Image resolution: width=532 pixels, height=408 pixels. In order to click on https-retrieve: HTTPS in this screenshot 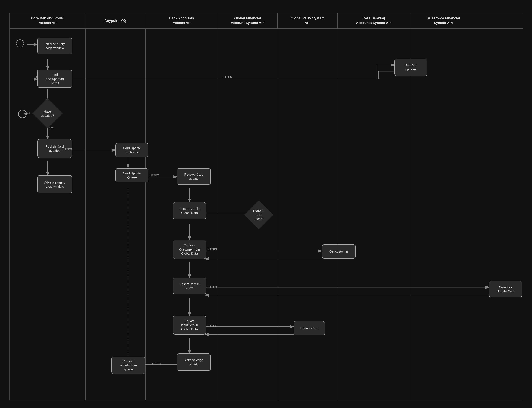, I will do `click(212, 249)`.